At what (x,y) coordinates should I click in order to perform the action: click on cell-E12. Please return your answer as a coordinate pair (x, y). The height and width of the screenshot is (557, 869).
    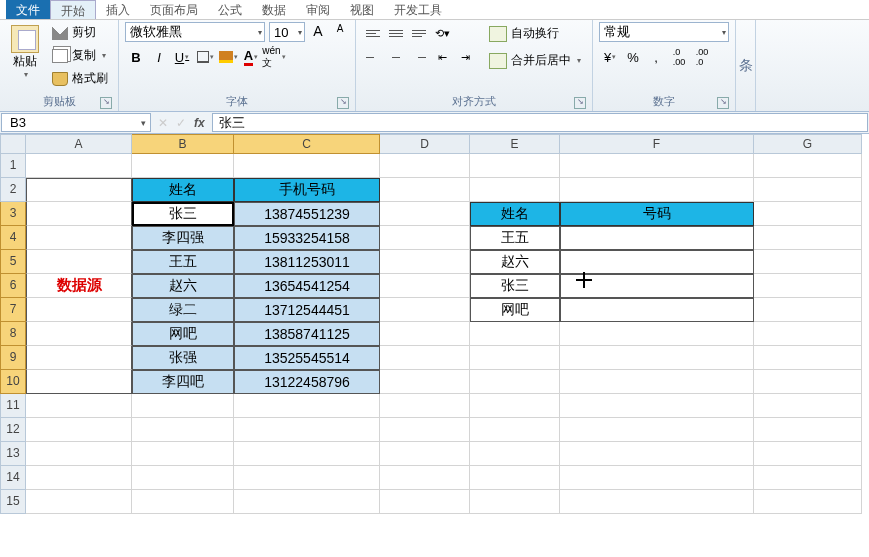
    Looking at the image, I should click on (515, 430).